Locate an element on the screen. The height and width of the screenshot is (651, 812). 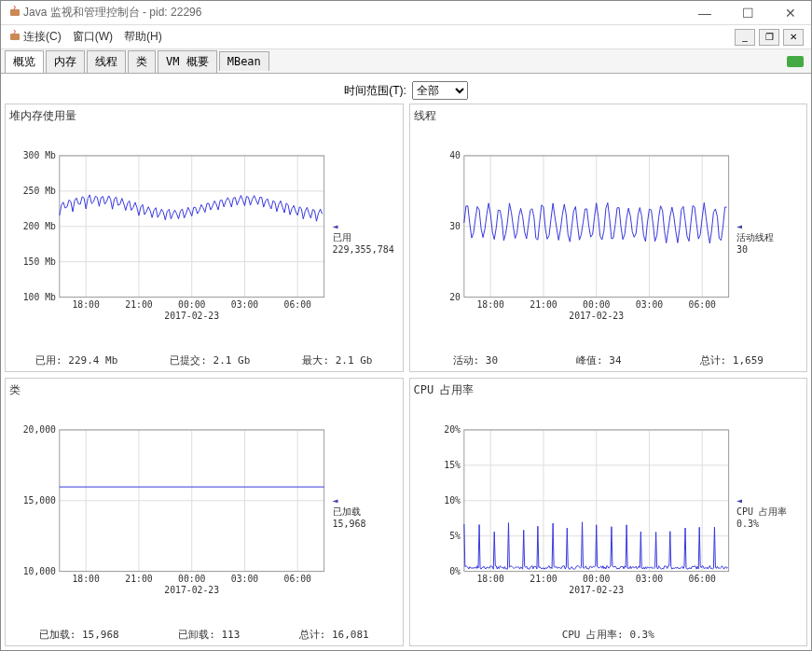
window-title: Java 监视和管理控制台 - pid: 22296 is located at coordinates (358, 13).